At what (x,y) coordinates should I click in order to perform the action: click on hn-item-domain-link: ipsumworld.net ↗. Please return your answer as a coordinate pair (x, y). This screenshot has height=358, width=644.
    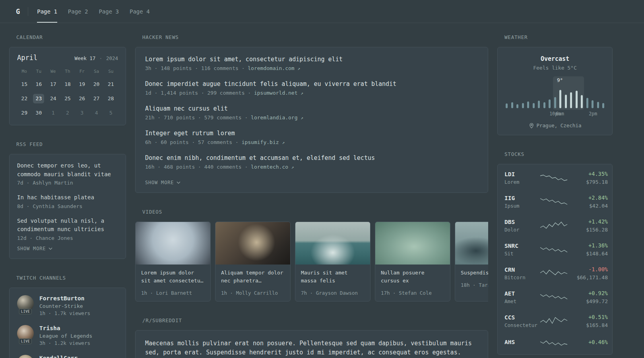
    Looking at the image, I should click on (279, 93).